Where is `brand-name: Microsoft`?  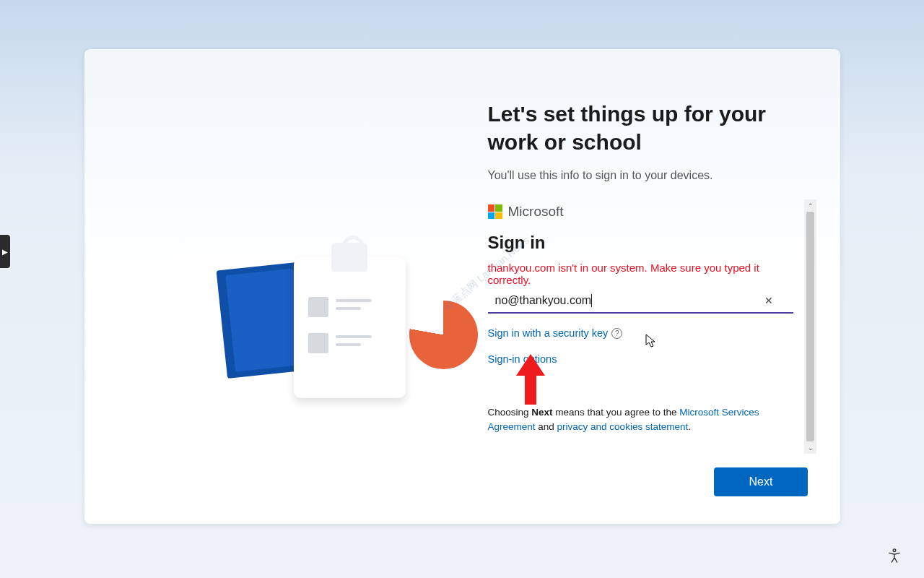
brand-name: Microsoft is located at coordinates (536, 212).